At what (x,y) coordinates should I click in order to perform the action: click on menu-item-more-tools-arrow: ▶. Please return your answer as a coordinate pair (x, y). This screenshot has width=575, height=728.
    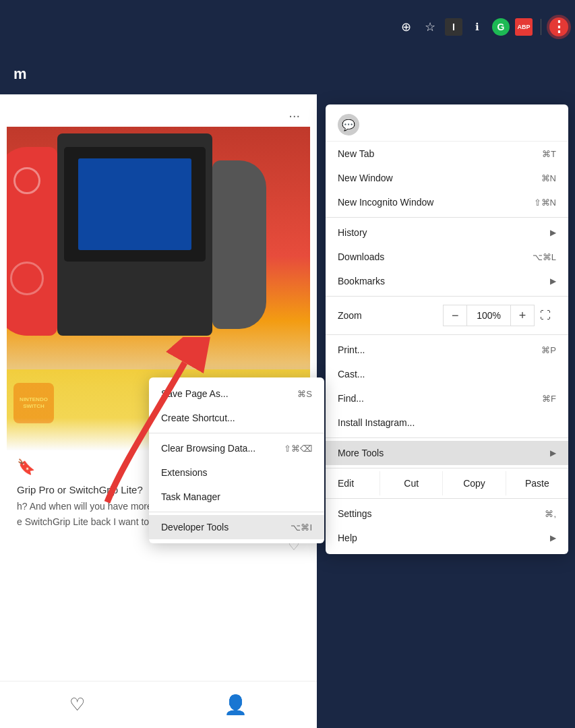
    Looking at the image, I should click on (553, 453).